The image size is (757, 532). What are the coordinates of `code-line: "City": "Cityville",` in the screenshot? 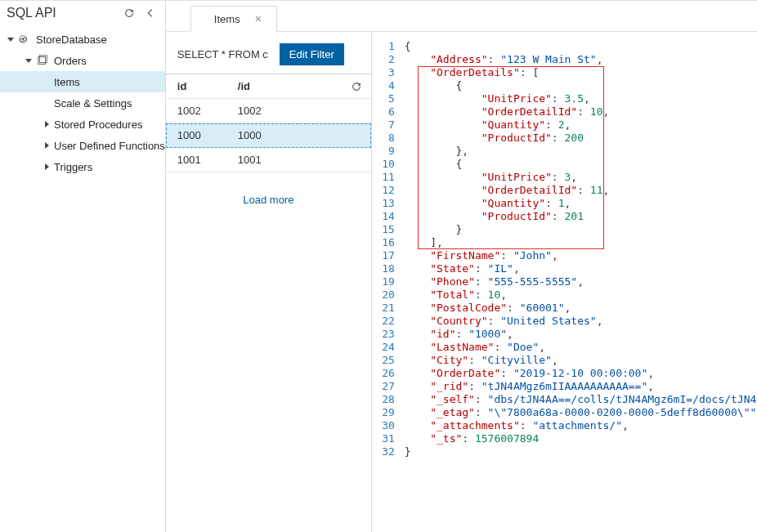 It's located at (580, 360).